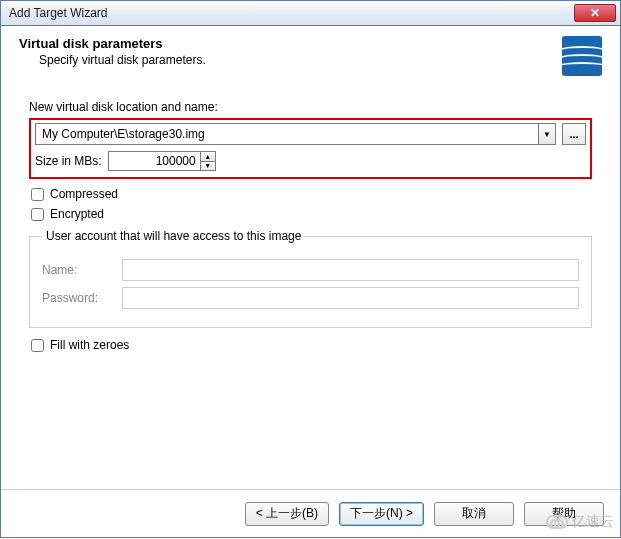 The width and height of the screenshot is (621, 539). I want to click on location-label: New virtual disk location and name:, so click(310, 107).